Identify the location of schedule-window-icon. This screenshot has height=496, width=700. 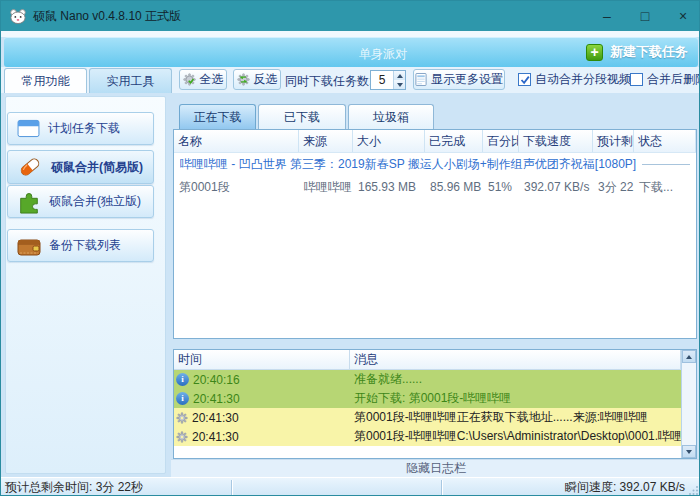
(28, 128).